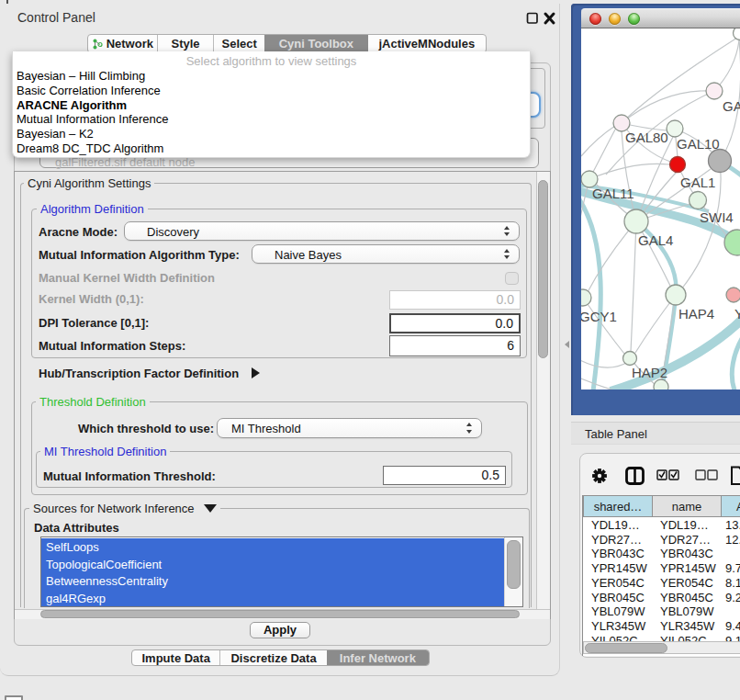 Image resolution: width=740 pixels, height=700 pixels. Describe the element at coordinates (737, 314) in the screenshot. I see `svg-text: YJ` at that location.